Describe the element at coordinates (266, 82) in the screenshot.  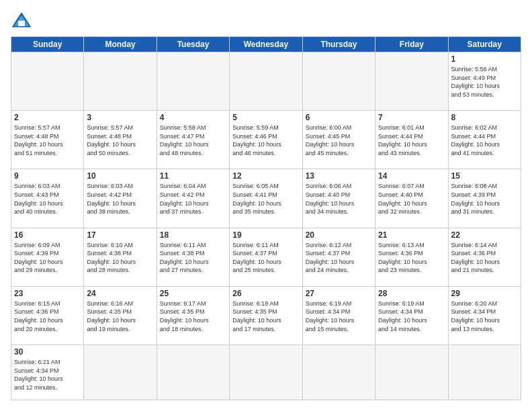
I see `calendar-week-row: 1Sunrise: 5:56 AM Sunset: 4:49 PM Daylig…` at that location.